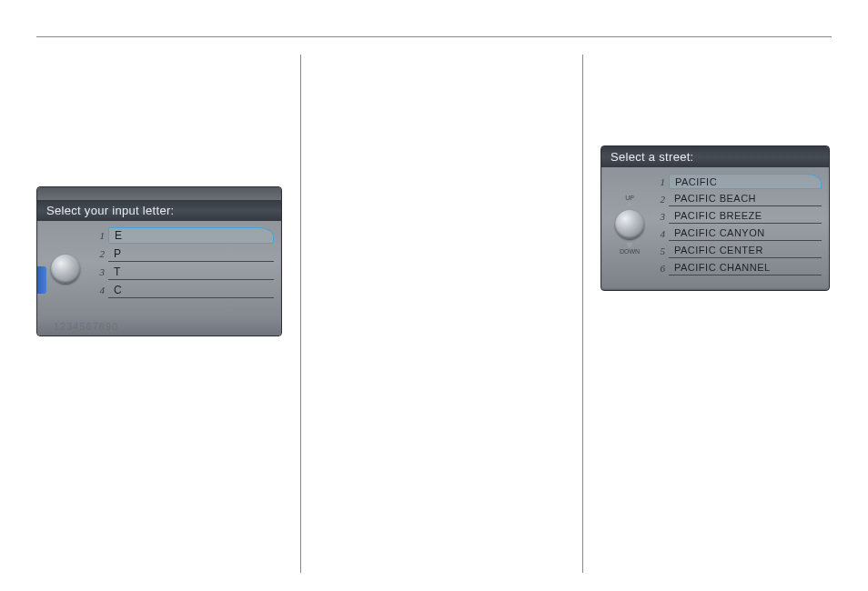 The height and width of the screenshot is (591, 868). I want to click on row-label: PACIFIC CANYON, so click(745, 233).